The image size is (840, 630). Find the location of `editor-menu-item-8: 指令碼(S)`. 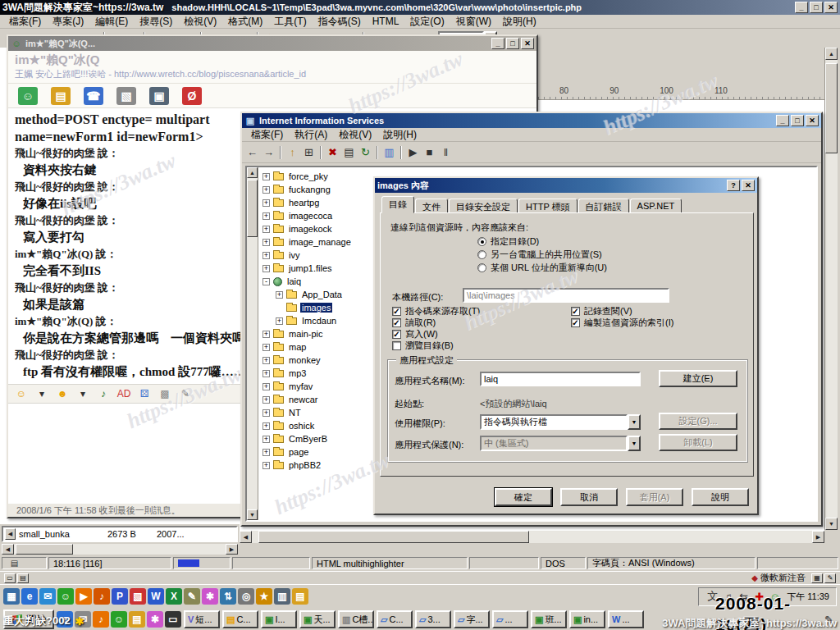

editor-menu-item-8: 指令碼(S) is located at coordinates (340, 21).